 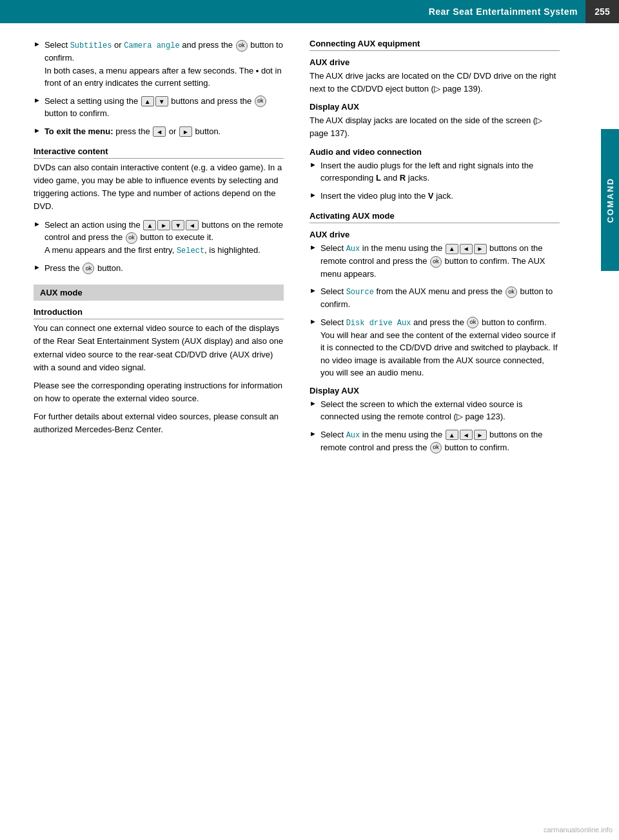 What do you see at coordinates (435, 410) in the screenshot?
I see `bullet-select-screen: ► Select the screen to which the externa…` at bounding box center [435, 410].